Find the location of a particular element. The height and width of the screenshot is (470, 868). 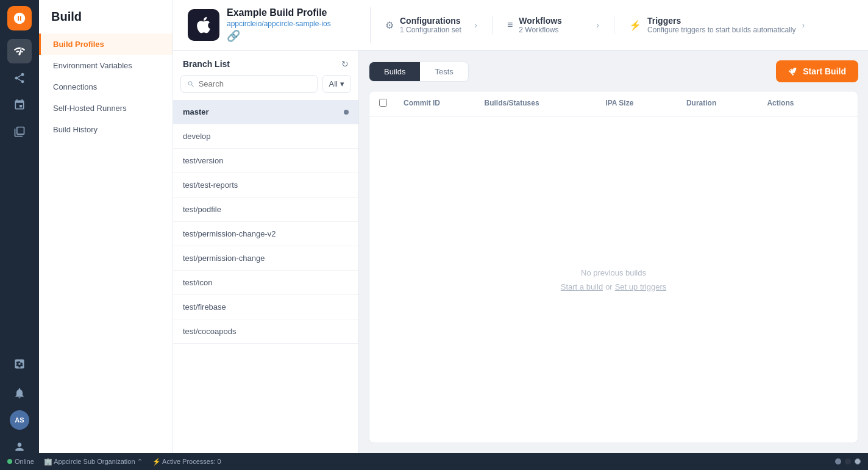

processes-count: Active Processes: 0 is located at coordinates (197, 461).